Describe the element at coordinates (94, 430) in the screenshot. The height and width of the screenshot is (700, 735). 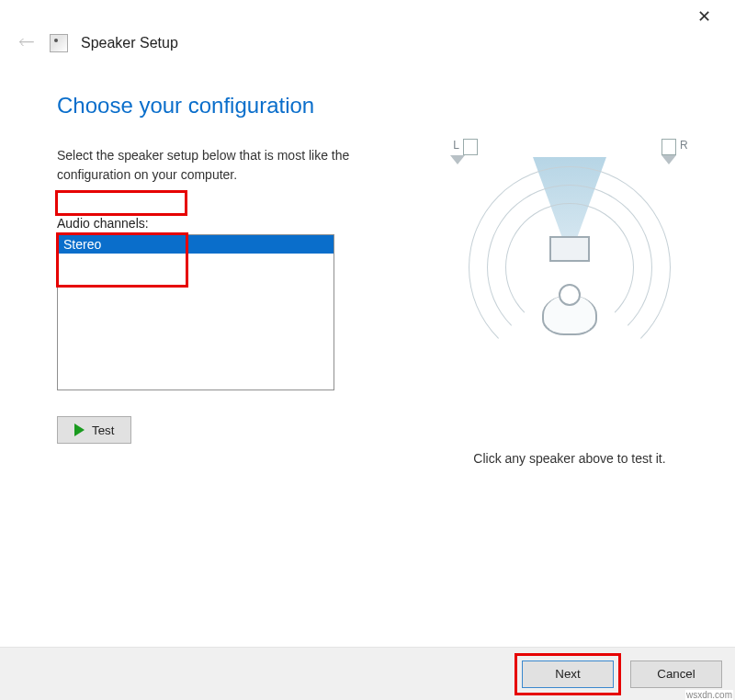
I see `test-button: Test` at that location.